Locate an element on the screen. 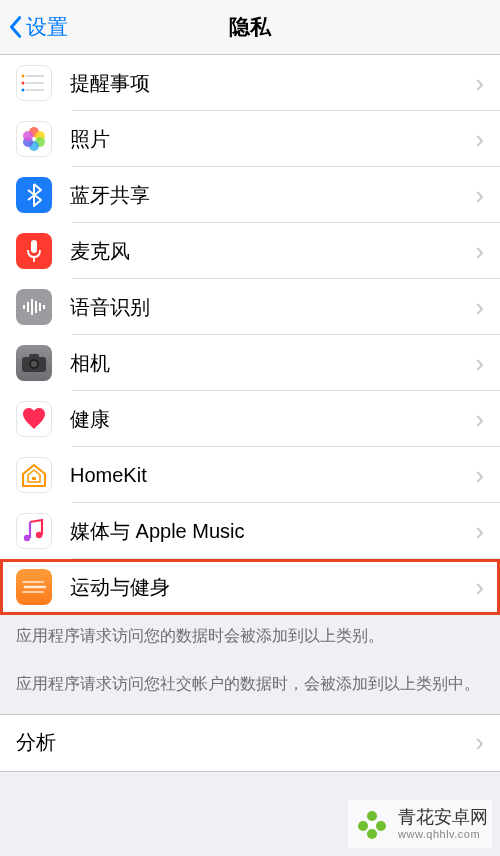 The image size is (500, 856). analysis-section: 分析 › is located at coordinates (250, 743).